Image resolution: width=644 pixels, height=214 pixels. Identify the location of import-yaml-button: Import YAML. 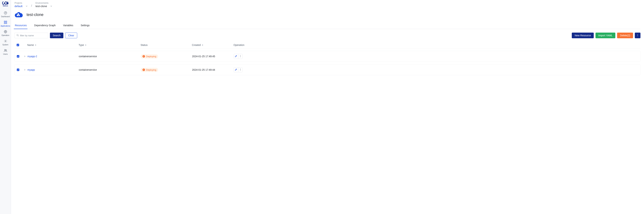
(606, 36).